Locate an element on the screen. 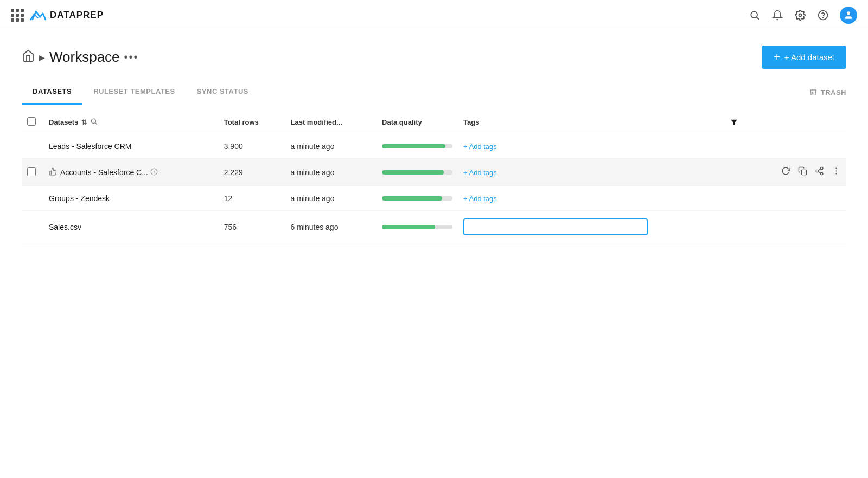 This screenshot has width=868, height=478. avatar is located at coordinates (848, 15).